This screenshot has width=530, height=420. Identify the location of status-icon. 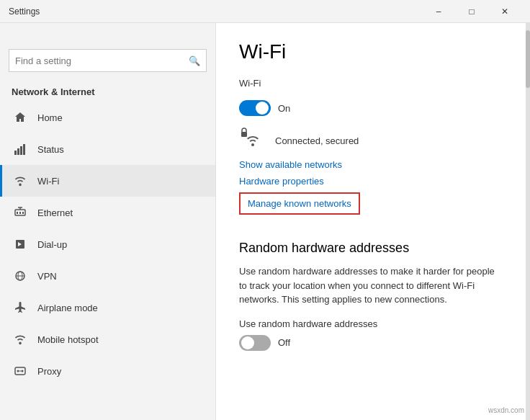
(20, 149).